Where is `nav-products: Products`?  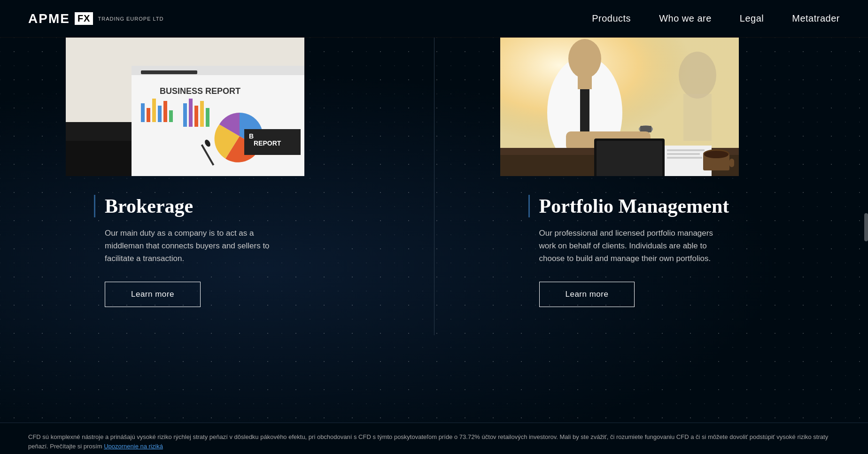 nav-products: Products is located at coordinates (612, 19).